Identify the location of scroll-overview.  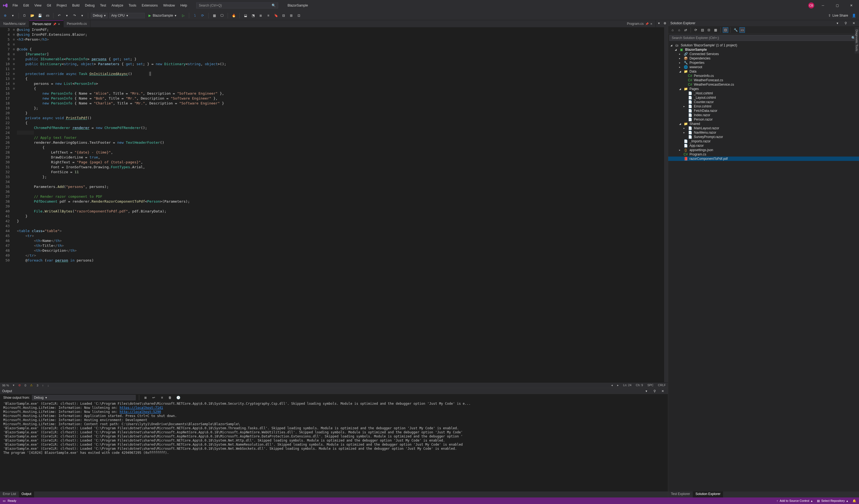
(666, 205).